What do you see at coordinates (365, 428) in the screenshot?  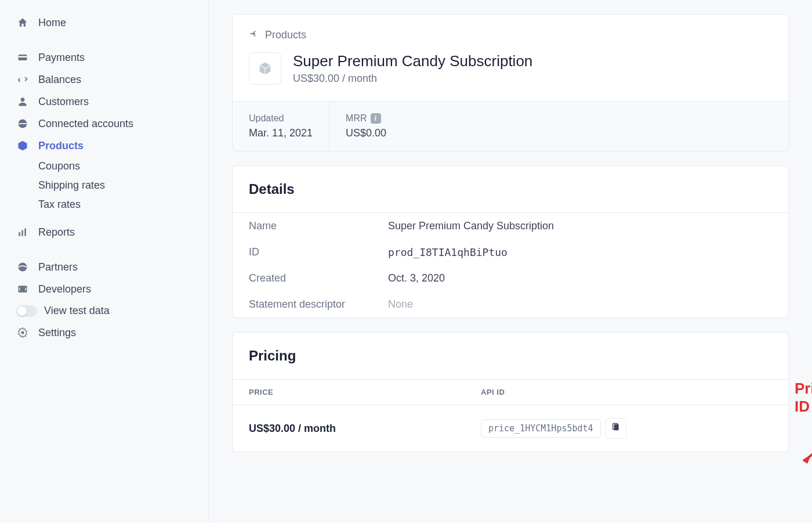 I see `pricing-price-value: US$30.00 / month` at bounding box center [365, 428].